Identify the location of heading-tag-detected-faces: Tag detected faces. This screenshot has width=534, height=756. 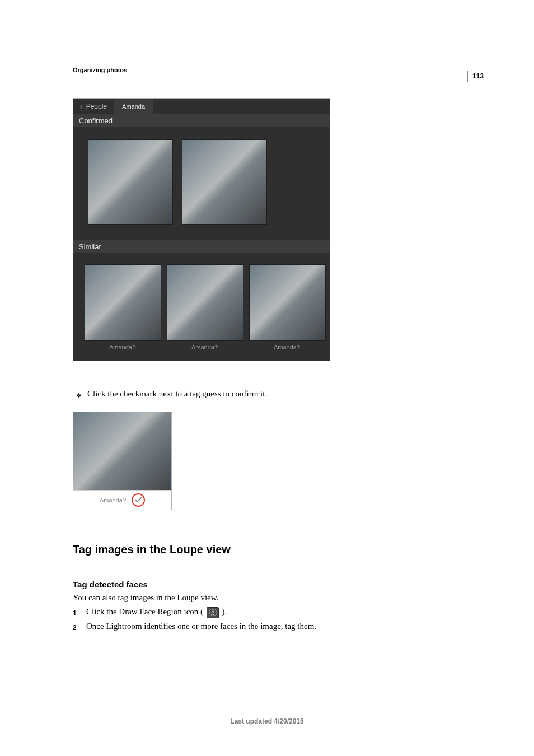
(275, 585).